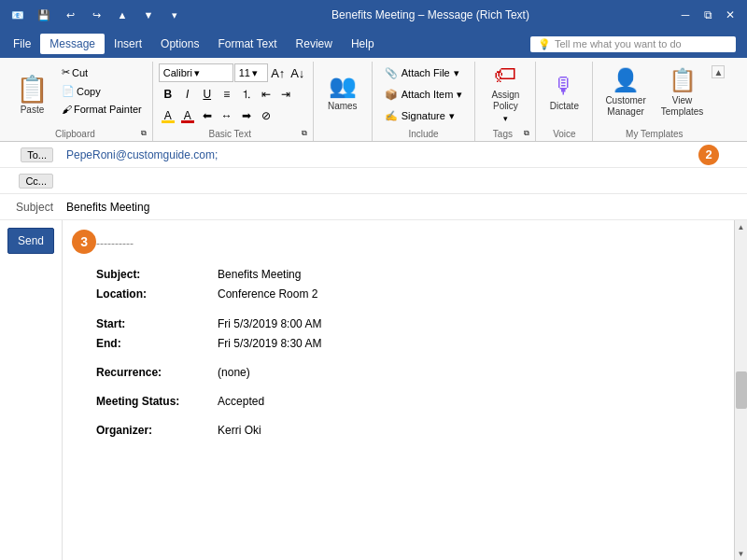 The width and height of the screenshot is (747, 560). What do you see at coordinates (564, 101) in the screenshot?
I see `ribbon-group-voice: 🎙 Dictate Voice` at bounding box center [564, 101].